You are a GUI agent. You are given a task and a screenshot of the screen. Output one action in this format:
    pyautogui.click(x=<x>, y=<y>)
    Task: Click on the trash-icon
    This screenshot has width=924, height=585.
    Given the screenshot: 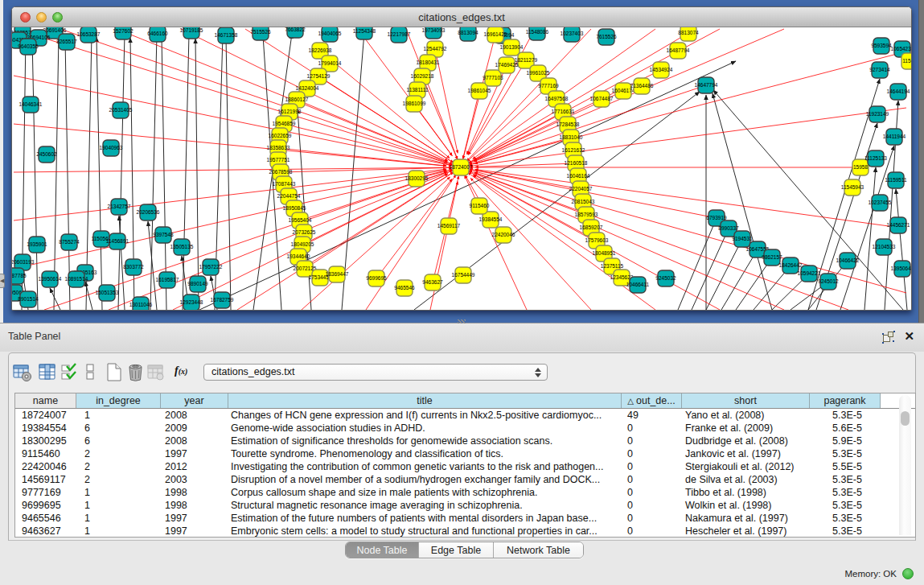 What is the action you would take?
    pyautogui.click(x=136, y=373)
    